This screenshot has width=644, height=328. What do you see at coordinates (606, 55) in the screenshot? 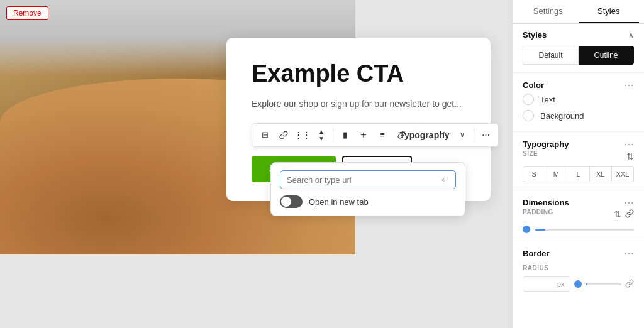
I see `styles-outline-btn: Outline` at bounding box center [606, 55].